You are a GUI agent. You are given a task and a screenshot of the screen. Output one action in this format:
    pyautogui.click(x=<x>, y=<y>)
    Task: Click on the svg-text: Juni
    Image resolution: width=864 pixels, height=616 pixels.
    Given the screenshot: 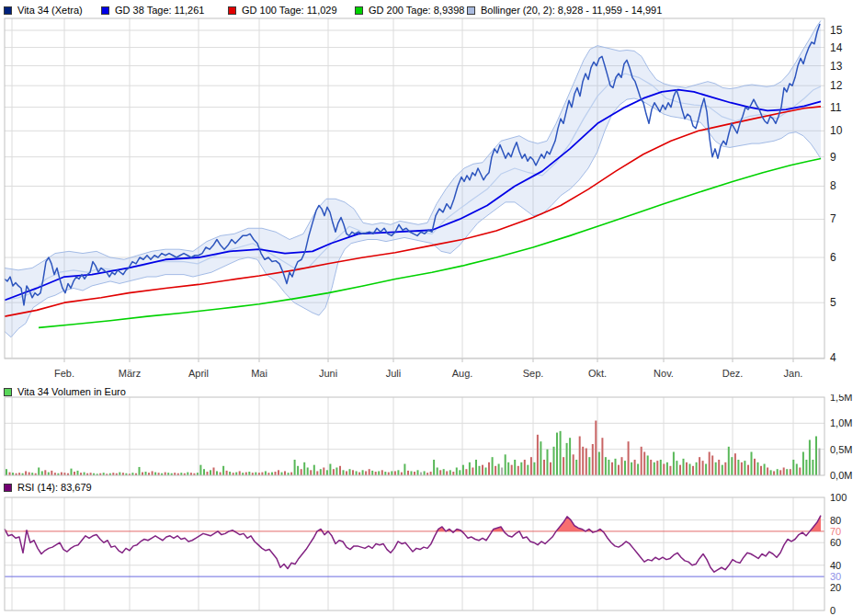 What is the action you would take?
    pyautogui.click(x=328, y=373)
    